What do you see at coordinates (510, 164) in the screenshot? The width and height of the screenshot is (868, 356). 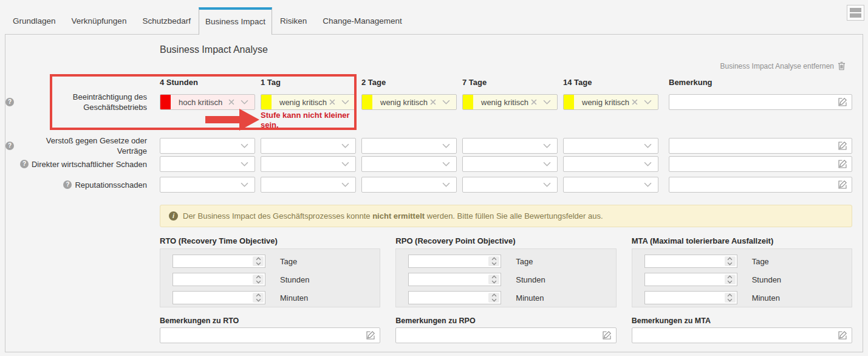 I see `select-schaden-7t` at bounding box center [510, 164].